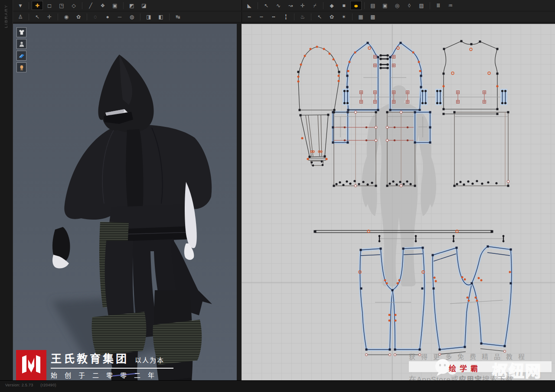  What do you see at coordinates (22, 32) in the screenshot?
I see `tshirt-icon` at bounding box center [22, 32].